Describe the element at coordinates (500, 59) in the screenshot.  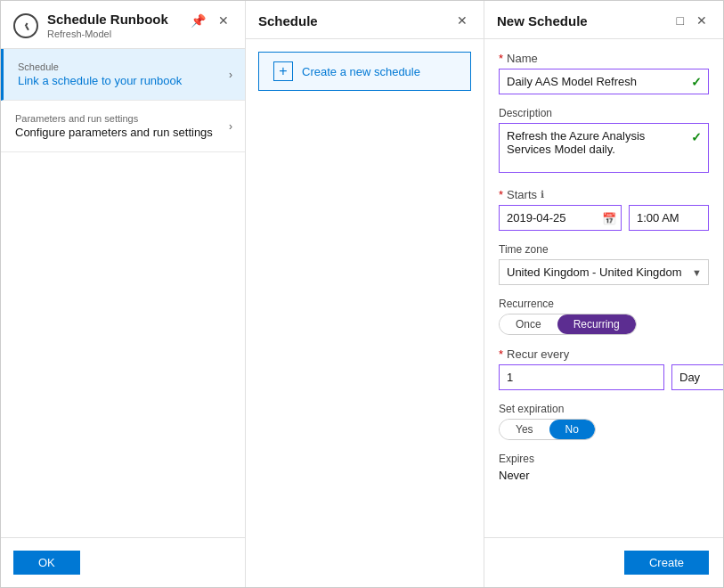
I see `name-required-marker: *` at that location.